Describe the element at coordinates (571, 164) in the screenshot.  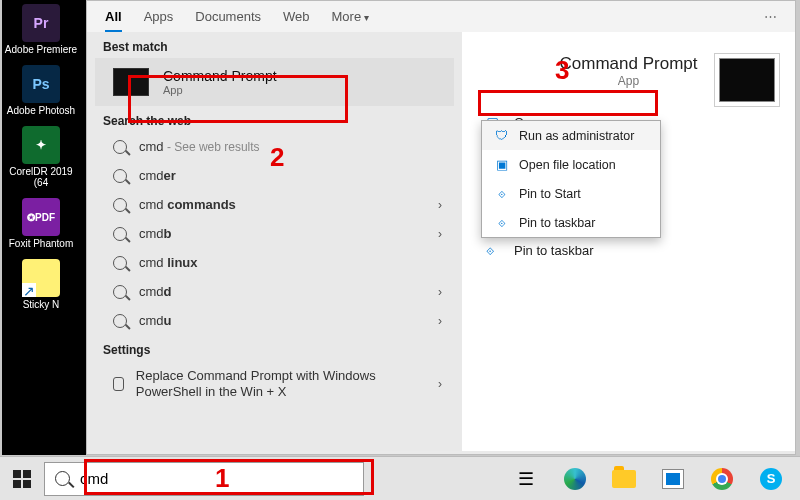
I see `ctx-open-file-location: ▣Open file location` at that location.